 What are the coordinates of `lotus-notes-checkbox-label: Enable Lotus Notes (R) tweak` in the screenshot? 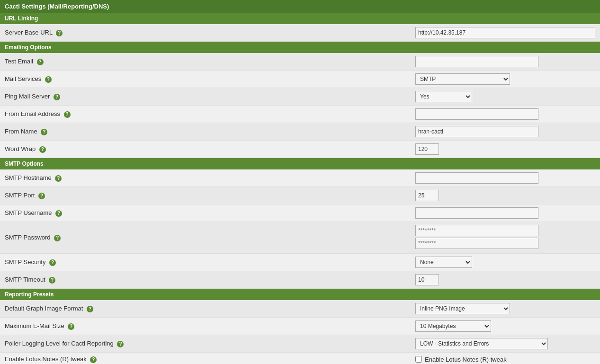 It's located at (505, 360).